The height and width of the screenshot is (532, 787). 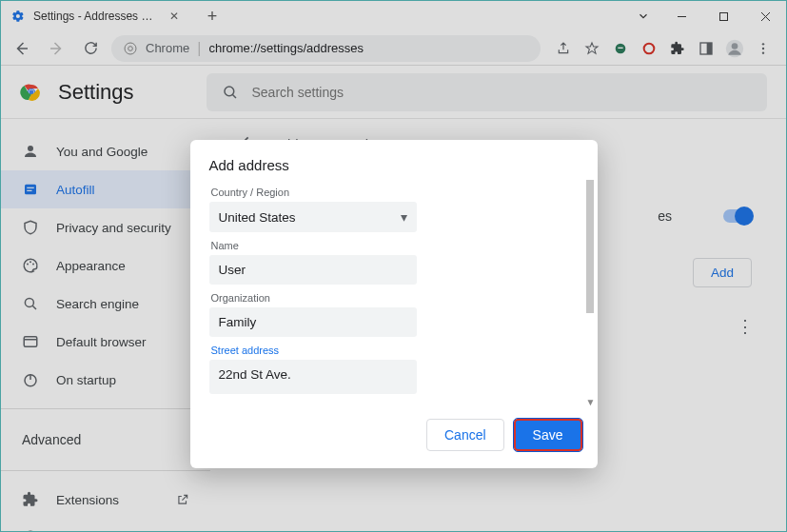 What do you see at coordinates (590, 246) in the screenshot?
I see `scrollbar-thumb` at bounding box center [590, 246].